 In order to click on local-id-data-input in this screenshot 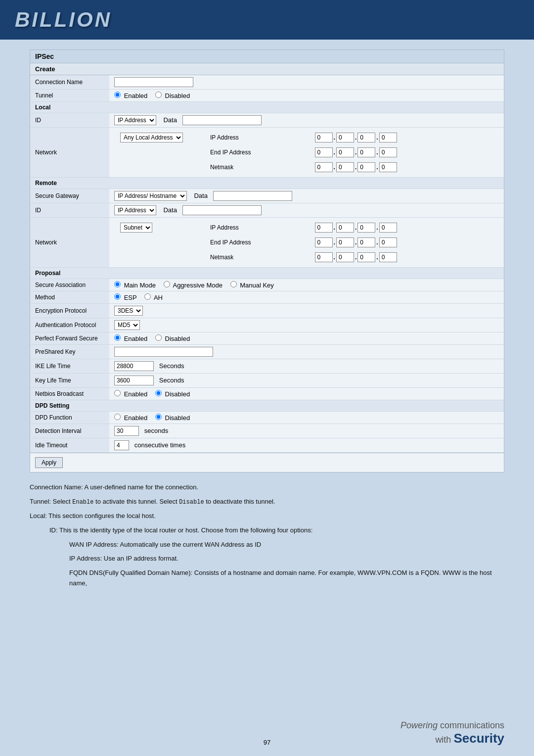, I will do `click(222, 120)`.